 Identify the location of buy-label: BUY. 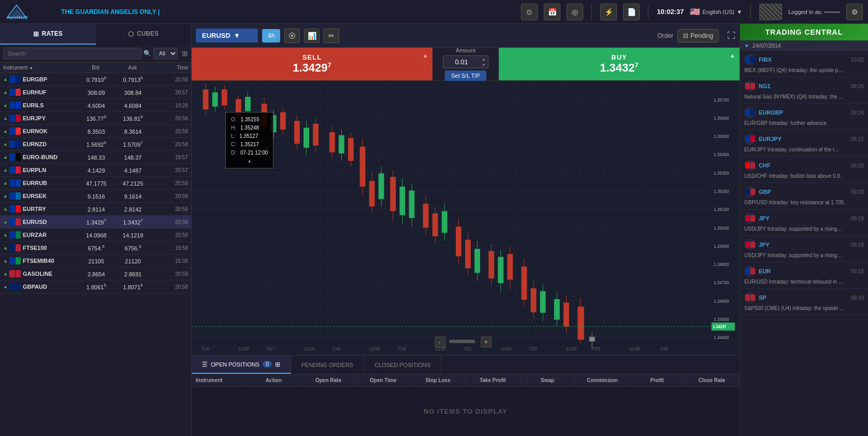
(619, 57).